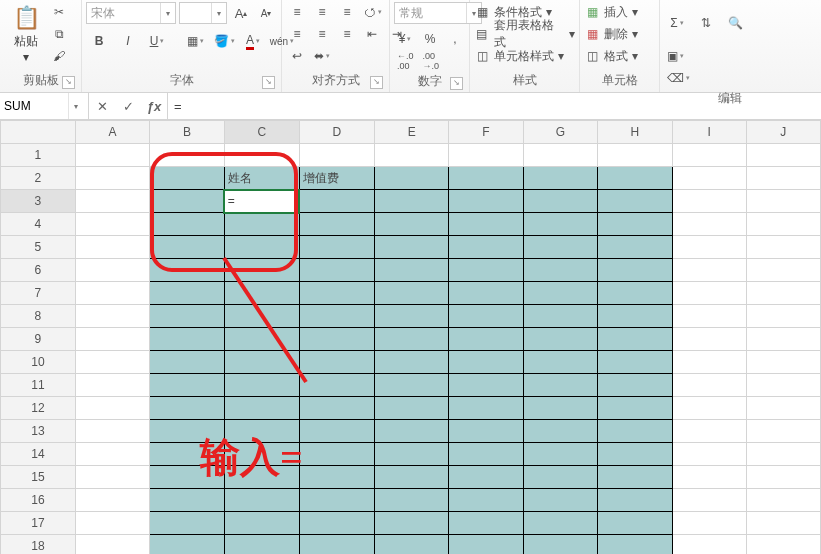 The height and width of the screenshot is (554, 821). Describe the element at coordinates (620, 34) in the screenshot. I see `delete-cells-button: ▦删除▾` at that location.